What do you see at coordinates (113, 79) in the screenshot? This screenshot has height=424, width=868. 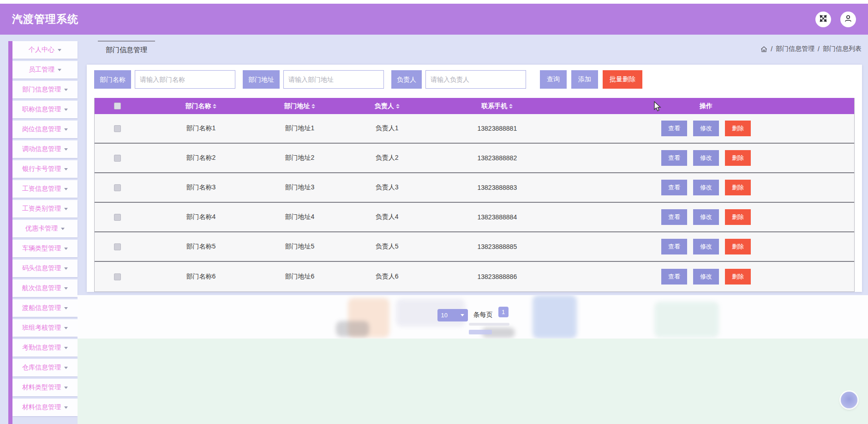 I see `dept-name-filter-label: 部门名称` at bounding box center [113, 79].